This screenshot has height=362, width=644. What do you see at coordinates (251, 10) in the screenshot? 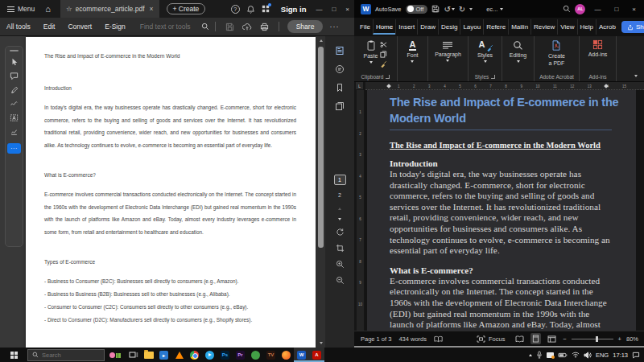
I see `notifications-bell-icon` at bounding box center [251, 10].